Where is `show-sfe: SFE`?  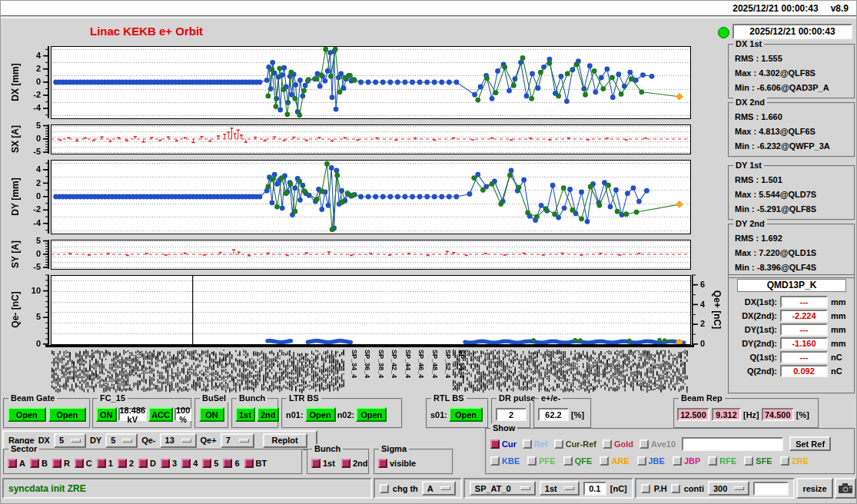
show-sfe: SFE is located at coordinates (758, 461).